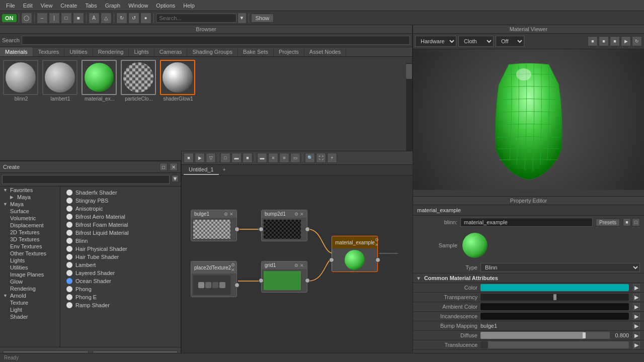 Image resolution: width=644 pixels, height=362 pixels. What do you see at coordinates (214, 225) in the screenshot?
I see `node-bulge1: bulge1 ⚙ ✕` at bounding box center [214, 225].